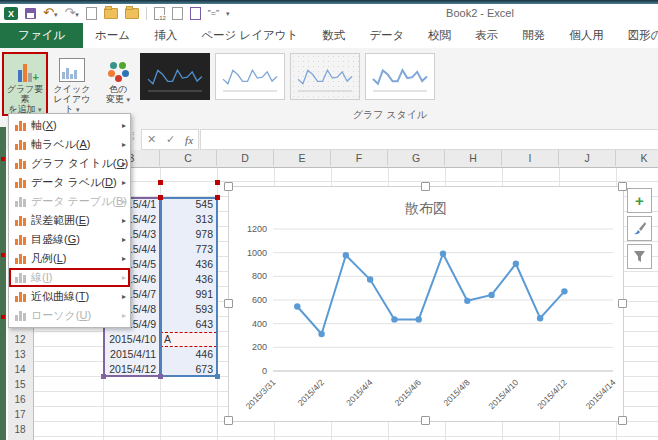 The width and height of the screenshot is (658, 440). I want to click on svg-text: 2015/4/6, so click(408, 392).